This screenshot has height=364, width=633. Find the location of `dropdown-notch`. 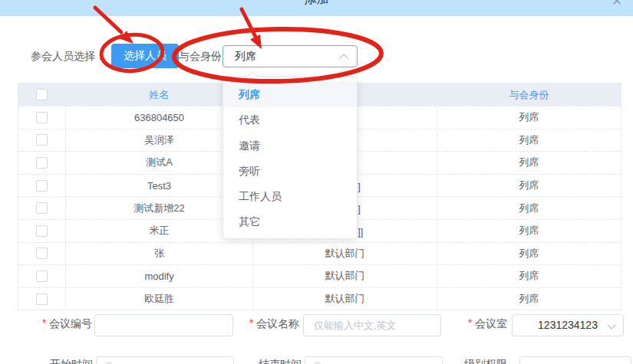

dropdown-notch is located at coordinates (252, 77).